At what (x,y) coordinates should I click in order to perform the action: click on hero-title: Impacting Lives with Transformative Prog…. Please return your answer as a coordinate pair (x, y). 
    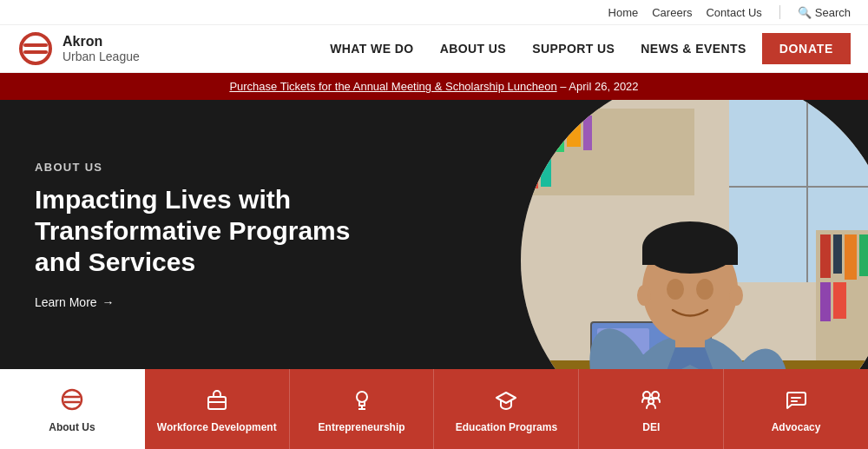
    Looking at the image, I should click on (217, 231).